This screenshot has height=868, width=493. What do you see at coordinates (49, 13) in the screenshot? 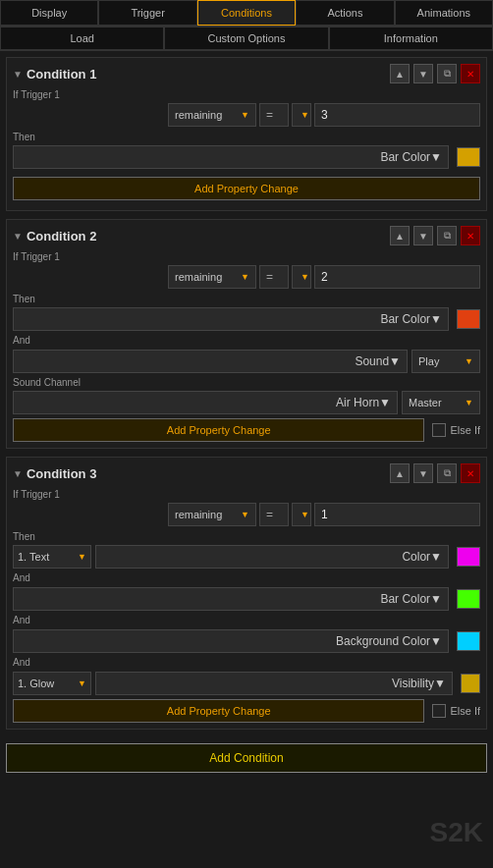
I see `tab-display: Display` at bounding box center [49, 13].